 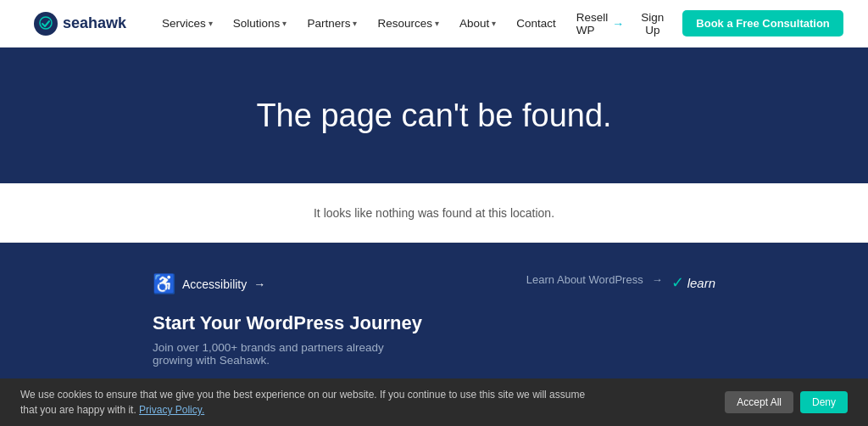 I want to click on wp-learn-icon: ✓, so click(x=678, y=283).